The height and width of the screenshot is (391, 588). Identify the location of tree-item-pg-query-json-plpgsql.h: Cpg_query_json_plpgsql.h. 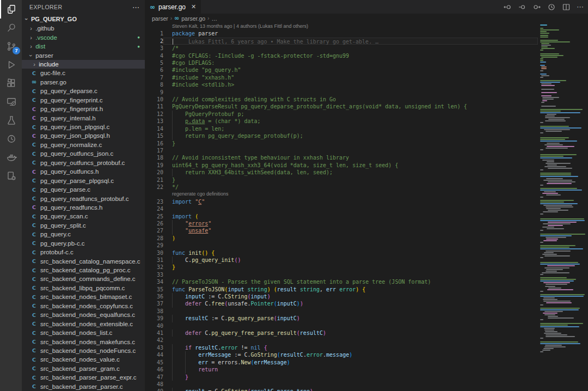
(83, 136).